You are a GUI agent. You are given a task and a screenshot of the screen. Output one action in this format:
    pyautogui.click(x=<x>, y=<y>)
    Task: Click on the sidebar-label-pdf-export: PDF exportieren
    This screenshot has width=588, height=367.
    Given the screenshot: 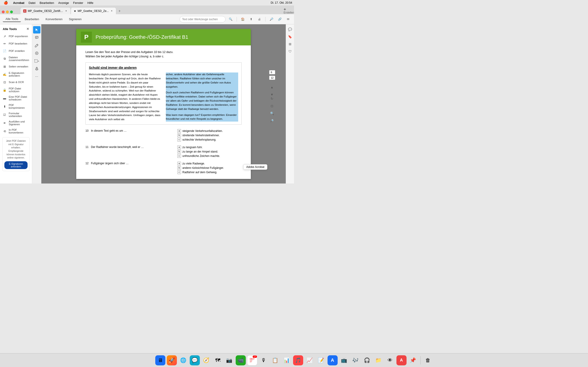 What is the action you would take?
    pyautogui.click(x=18, y=36)
    